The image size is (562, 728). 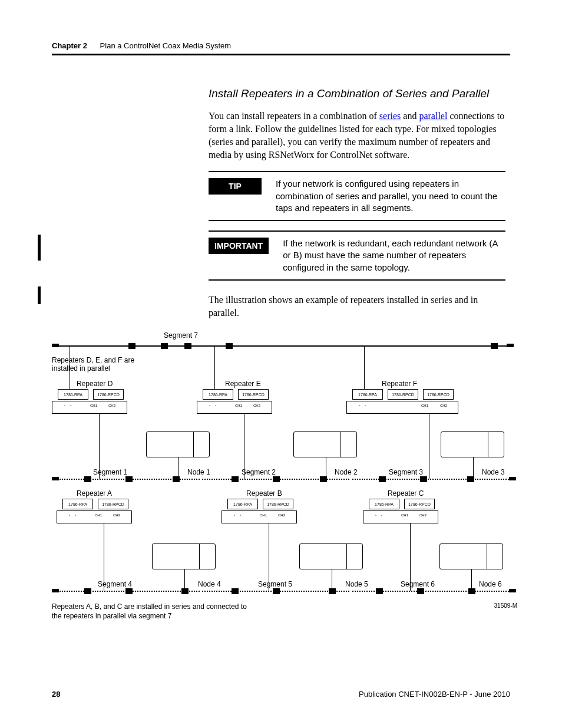 What do you see at coordinates (199, 472) in the screenshot?
I see `label-node-1: Node 1` at bounding box center [199, 472].